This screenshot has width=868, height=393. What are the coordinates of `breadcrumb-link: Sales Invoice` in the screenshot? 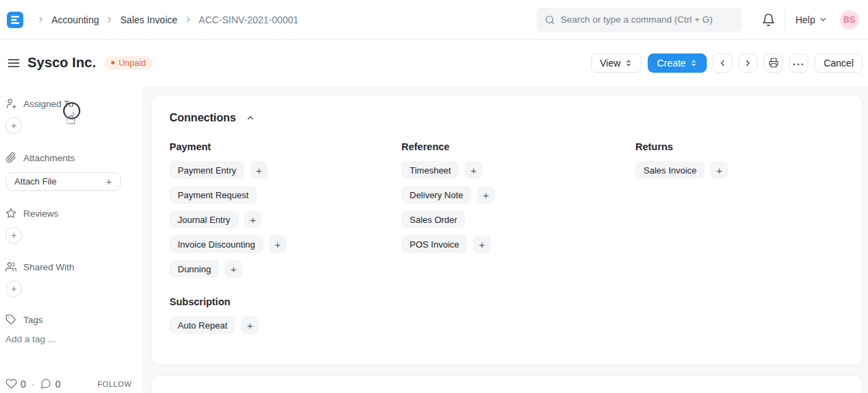 It's located at (148, 20).